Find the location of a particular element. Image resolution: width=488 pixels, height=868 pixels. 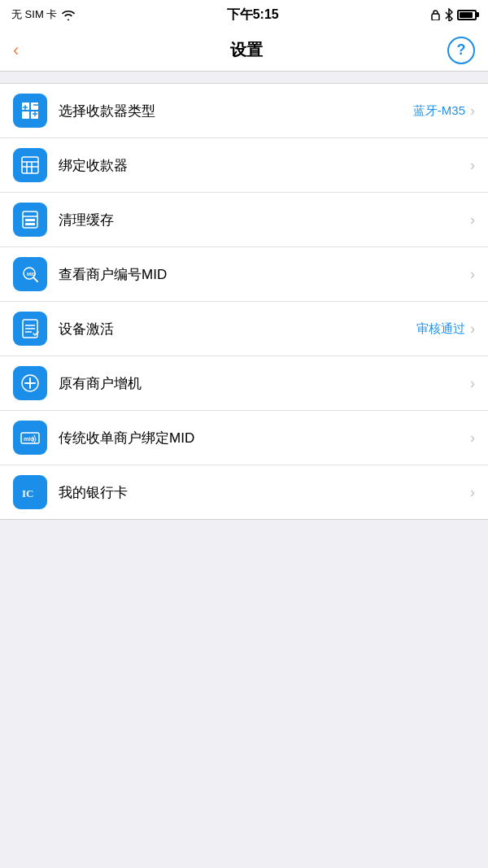

wifi-icon is located at coordinates (68, 15).